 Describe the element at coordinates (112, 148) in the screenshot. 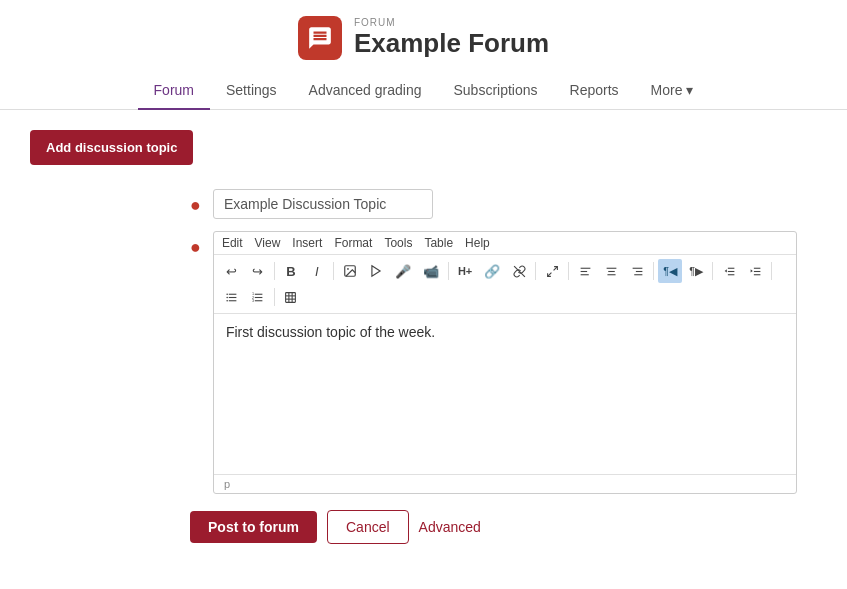

I see `add-discussion-topic-button: Add discussion topic` at that location.